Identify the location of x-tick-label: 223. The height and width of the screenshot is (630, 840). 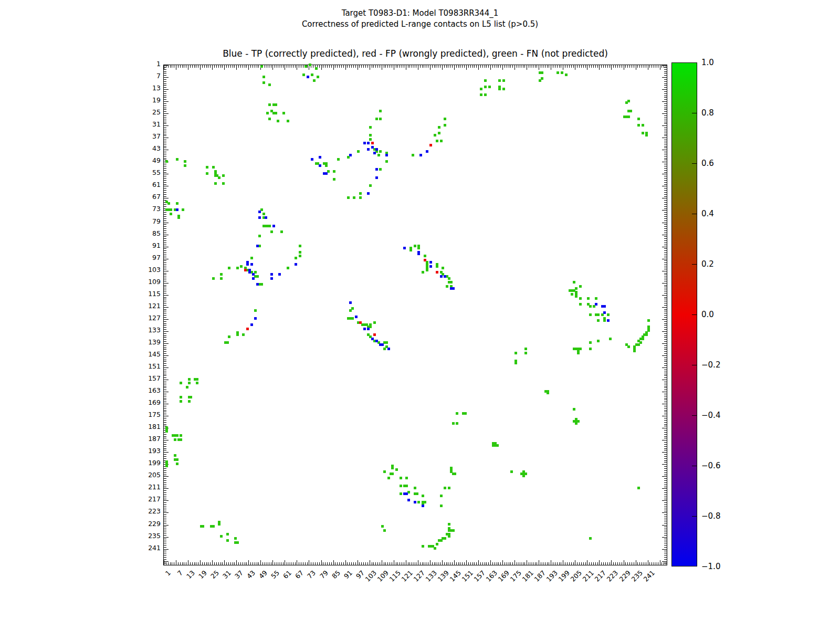
(613, 576).